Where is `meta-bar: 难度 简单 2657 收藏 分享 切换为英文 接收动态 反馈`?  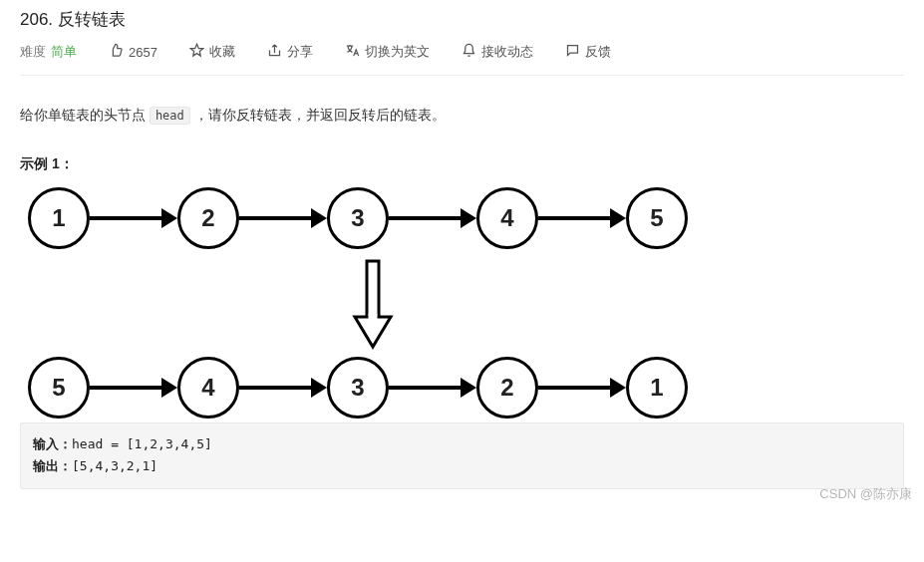 meta-bar: 难度 简单 2657 收藏 分享 切换为英文 接收动态 反馈 is located at coordinates (462, 60).